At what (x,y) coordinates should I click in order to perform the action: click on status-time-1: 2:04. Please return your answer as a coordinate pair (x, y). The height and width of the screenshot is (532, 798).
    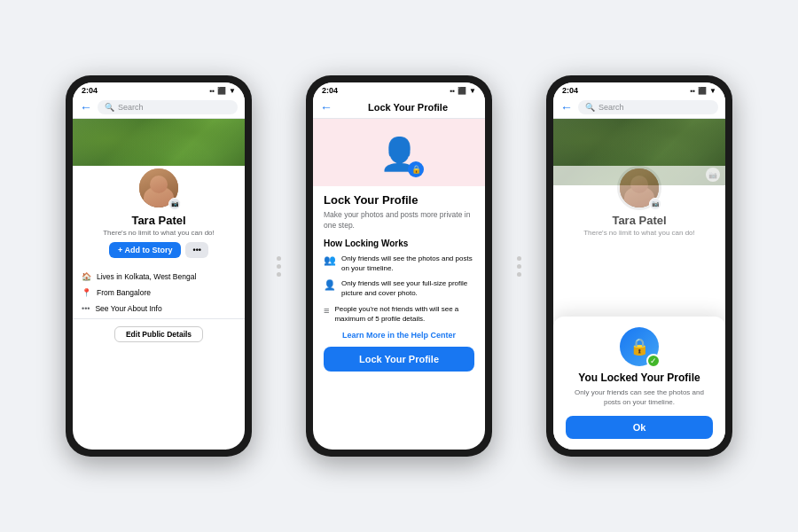
    Looking at the image, I should click on (90, 90).